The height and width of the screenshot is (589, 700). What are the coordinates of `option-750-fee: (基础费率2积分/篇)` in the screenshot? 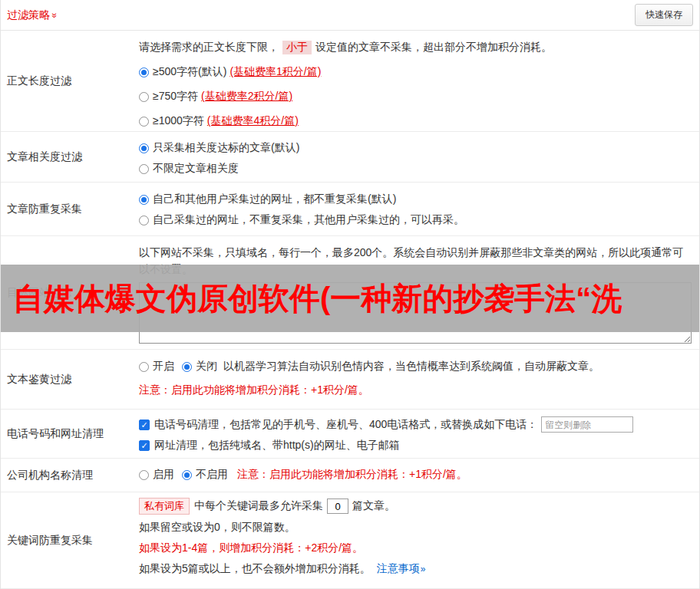 It's located at (247, 97).